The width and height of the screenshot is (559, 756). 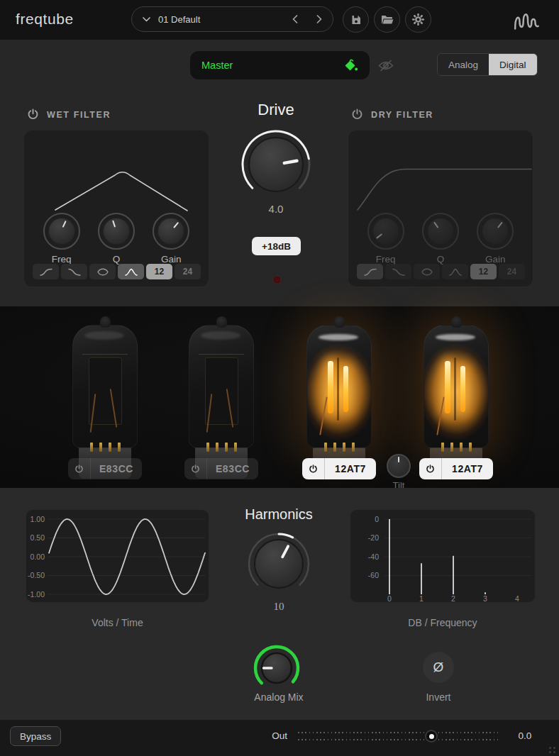 What do you see at coordinates (441, 238) in the screenshot?
I see `dry-filter-knobs: Freq Q Gain` at bounding box center [441, 238].